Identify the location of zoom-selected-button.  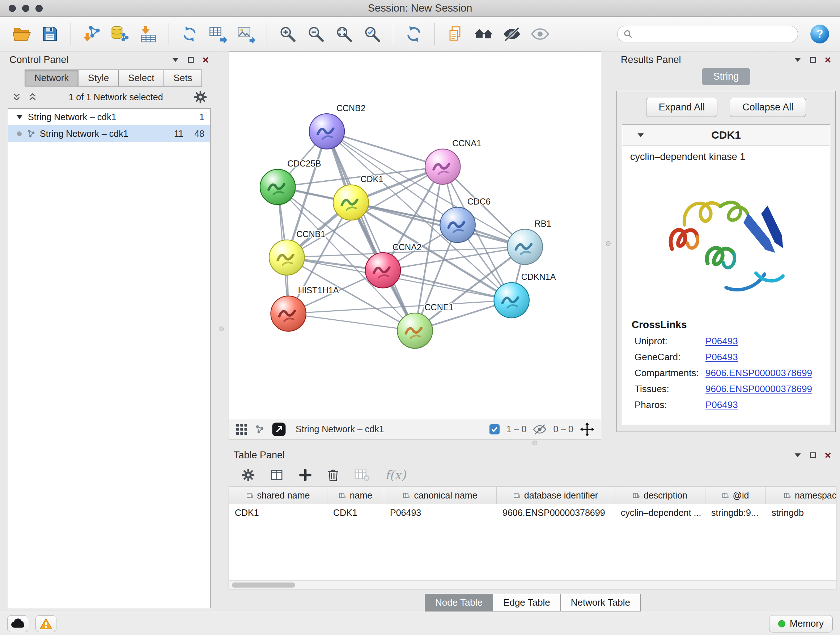
(372, 34).